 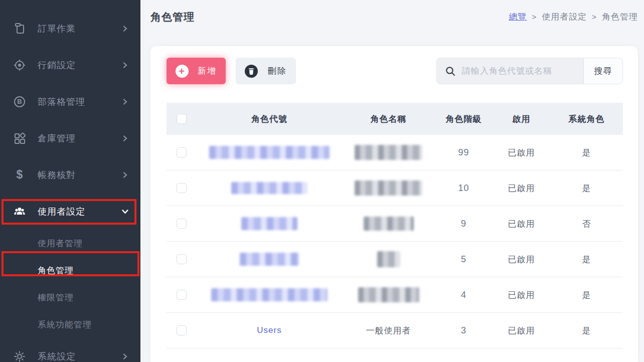 What do you see at coordinates (395, 260) in the screenshot?
I see `table-row: 5 已啟用 是` at bounding box center [395, 260].